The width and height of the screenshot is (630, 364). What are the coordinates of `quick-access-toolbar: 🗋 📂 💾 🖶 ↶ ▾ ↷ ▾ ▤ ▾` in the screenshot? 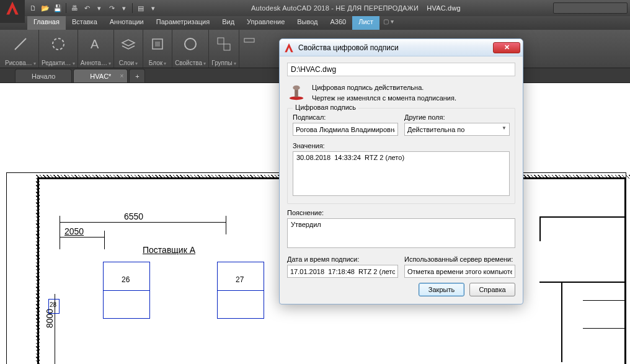 It's located at (93, 8).